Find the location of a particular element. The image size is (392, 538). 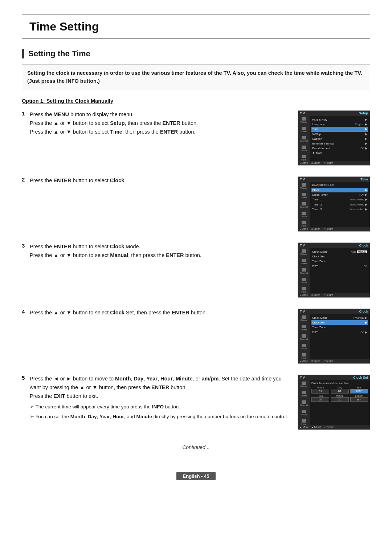

step-number-2: 2 is located at coordinates (26, 181).